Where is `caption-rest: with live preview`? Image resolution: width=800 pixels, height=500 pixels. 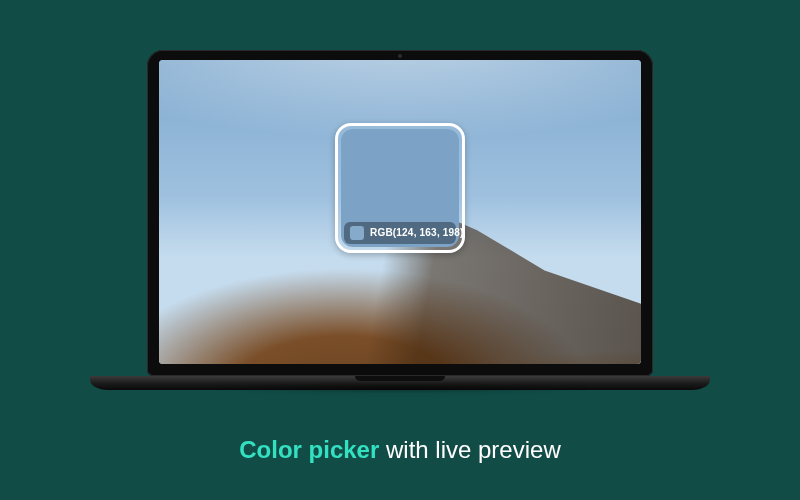 caption-rest: with live preview is located at coordinates (470, 450).